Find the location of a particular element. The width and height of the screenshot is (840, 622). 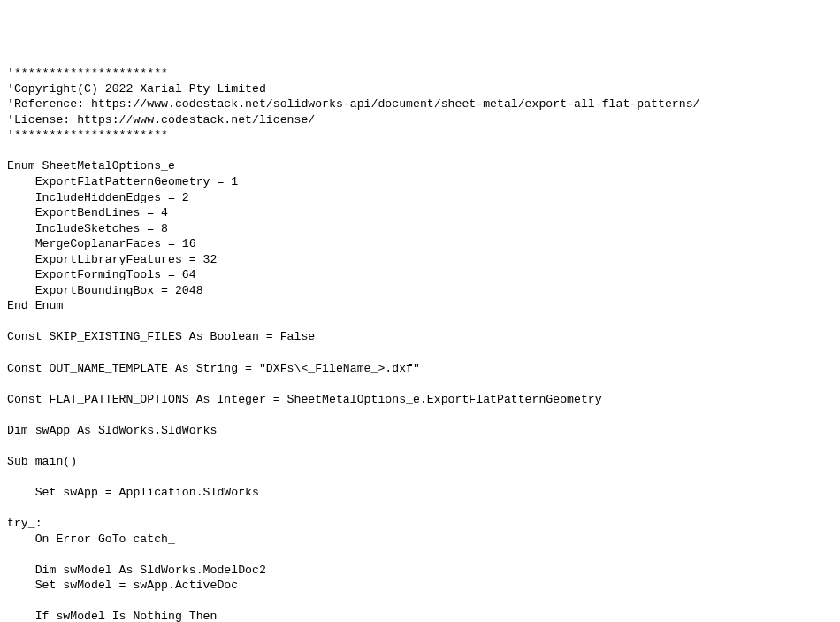

code-line: Dim swModel As SldWorks.ModelDoc2 is located at coordinates (136, 570).